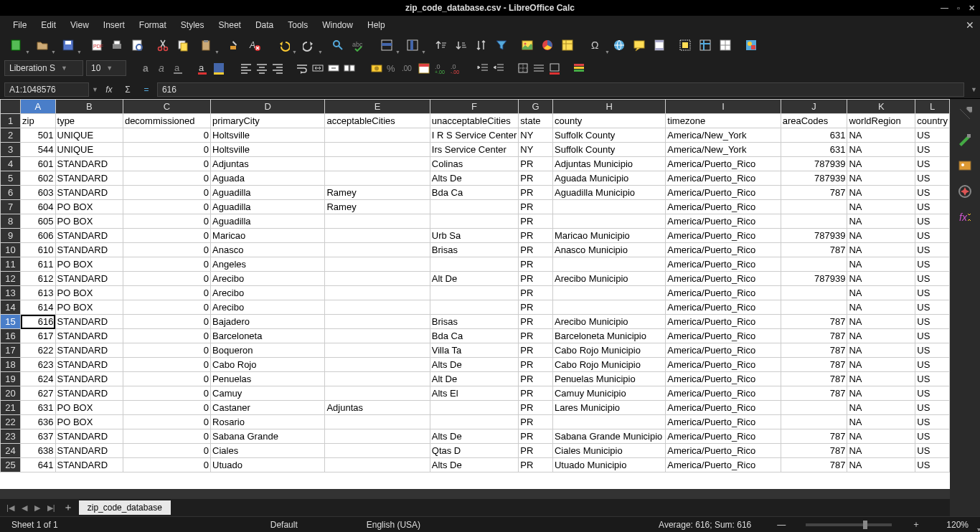 This screenshot has width=980, height=532. Describe the element at coordinates (608, 322) in the screenshot. I see `cell: Arecibo Municipio` at that location.